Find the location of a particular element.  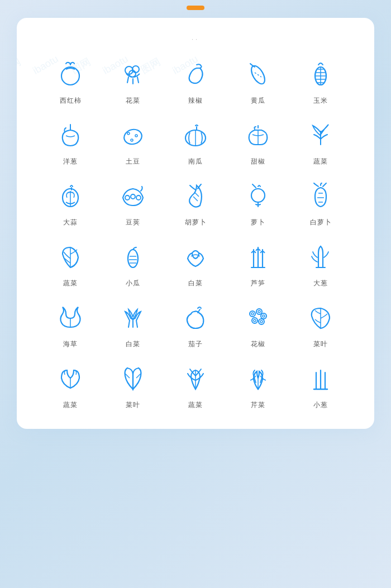

icon-item-onion: 洋葱 is located at coordinates (70, 141).